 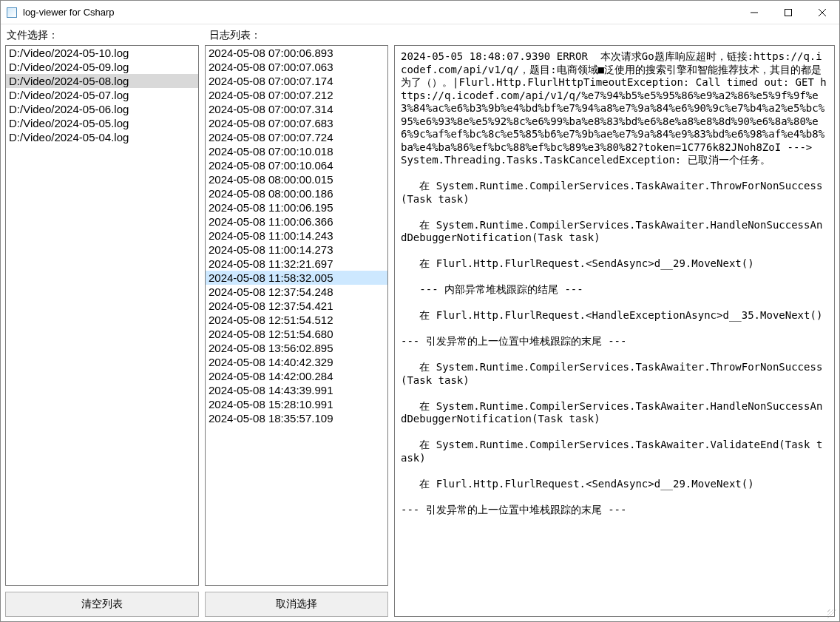 What do you see at coordinates (297, 123) in the screenshot?
I see `timestamp-list-item: 2024-05-08 07:00:07.683` at bounding box center [297, 123].